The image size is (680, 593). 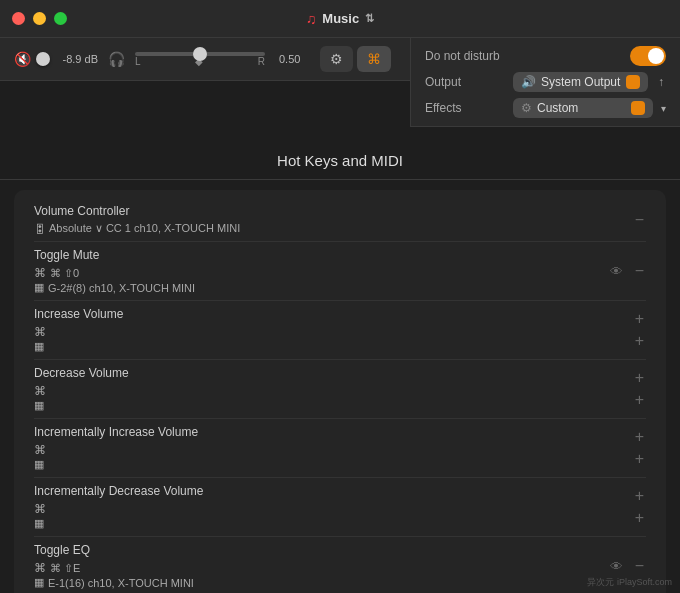 What do you see at coordinates (630, 582) in the screenshot?
I see `watermark: 异次元 iPlaySoft.com` at bounding box center [630, 582].